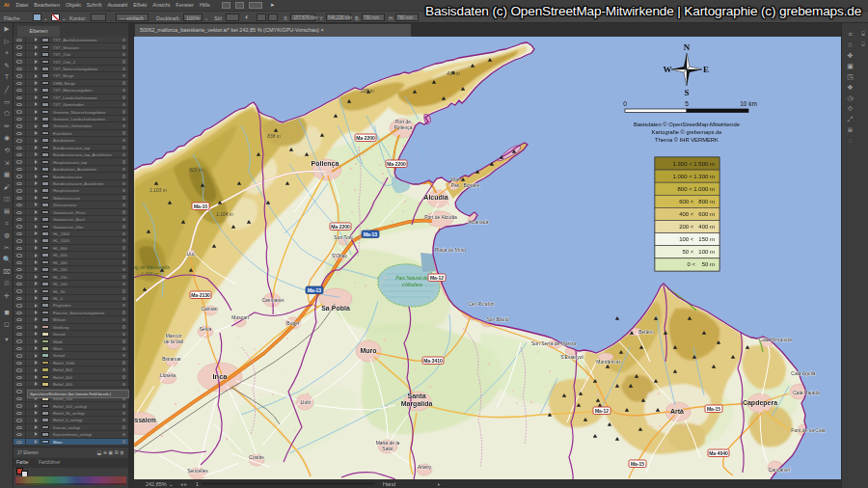 Image resolution: width=868 pixels, height=488 pixels. I want to click on svg-text: Ariany, so click(424, 467).